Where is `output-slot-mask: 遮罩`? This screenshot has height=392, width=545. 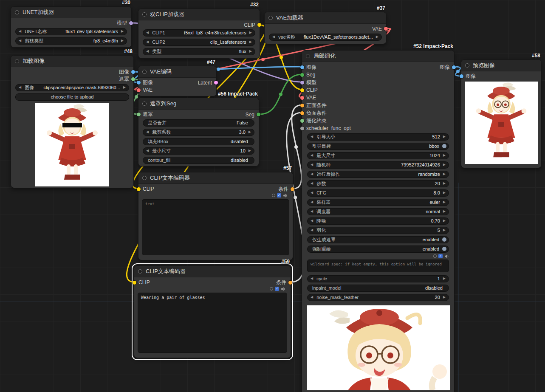 output-slot-mask: 遮罩 is located at coordinates (126, 79).